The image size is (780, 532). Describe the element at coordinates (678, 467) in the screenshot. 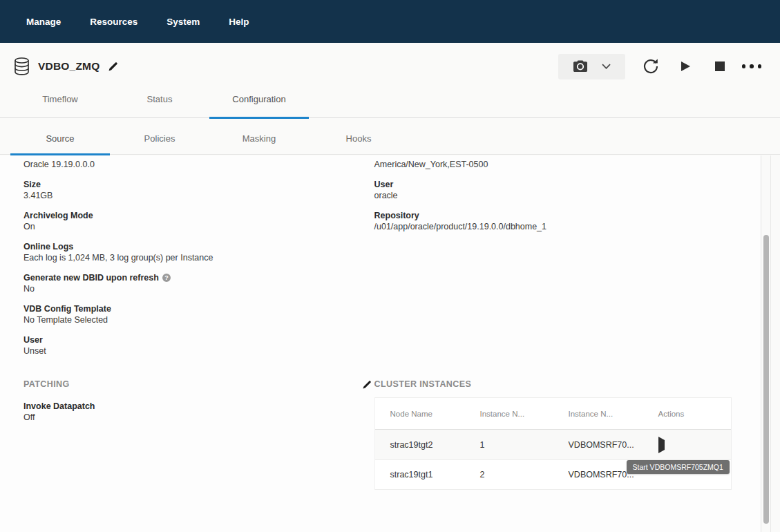

I see `start-instance-tooltip: Start VDBOMSRF705ZMQ1` at that location.